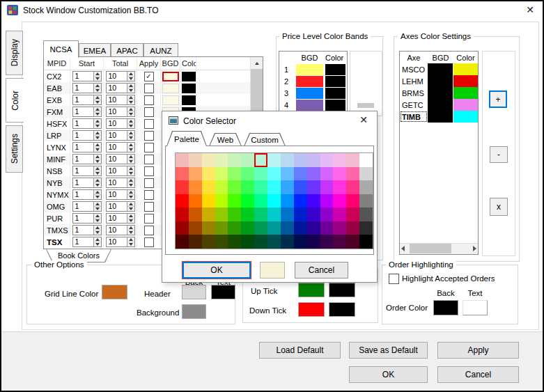 This screenshot has width=544, height=392. I want to click on axe-label: LEHM, so click(414, 81).